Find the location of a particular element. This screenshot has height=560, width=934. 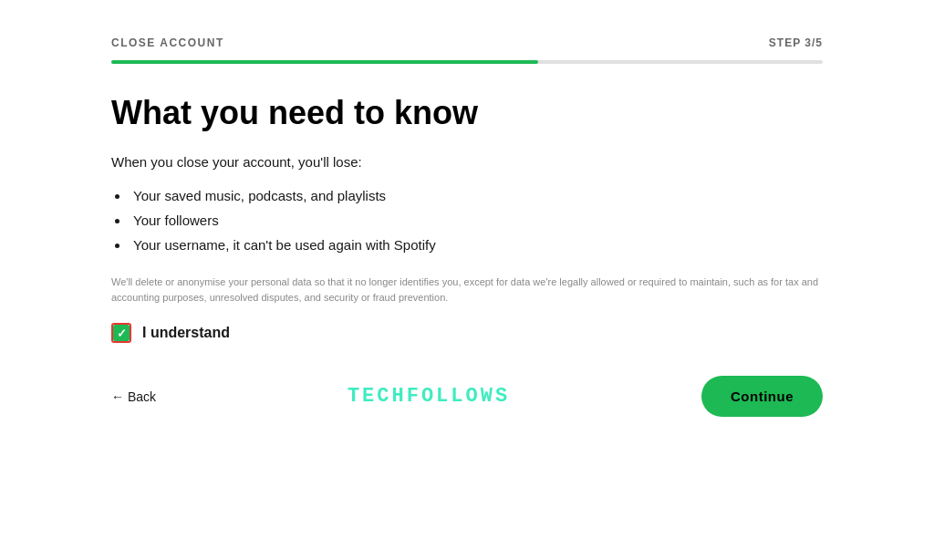

main-title: What you need to know is located at coordinates (467, 113).